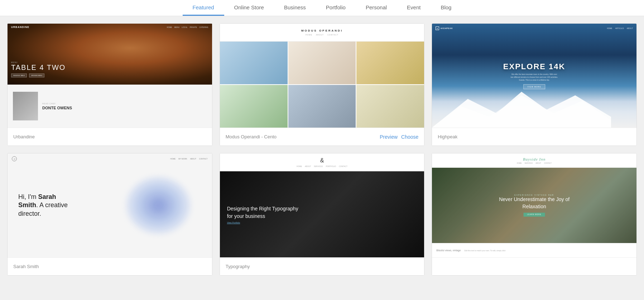 The height and width of the screenshot is (300, 644). What do you see at coordinates (534, 28) in the screenshot?
I see `highpeak-topbar: ▲ HIGHPEAK HOMEARTICLESABOUT` at bounding box center [534, 28].